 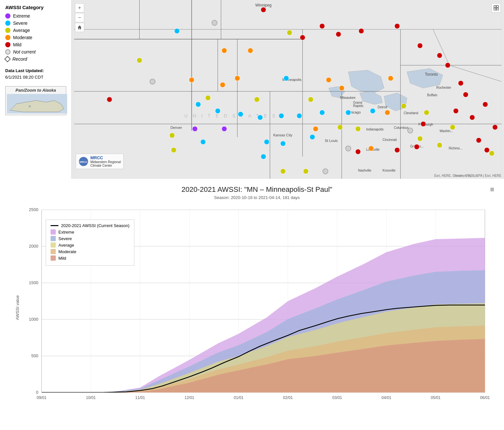 I want to click on svg-text: Rochester, so click(x=444, y=87).